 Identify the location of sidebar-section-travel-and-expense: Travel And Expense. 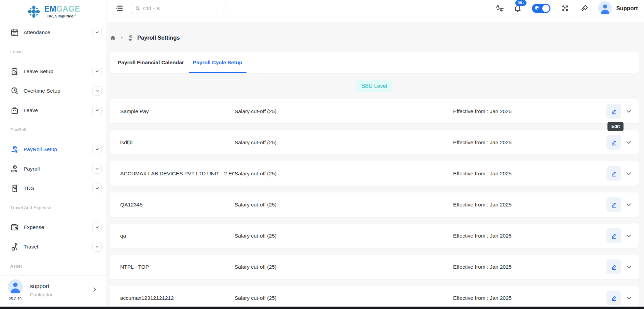
(53, 208).